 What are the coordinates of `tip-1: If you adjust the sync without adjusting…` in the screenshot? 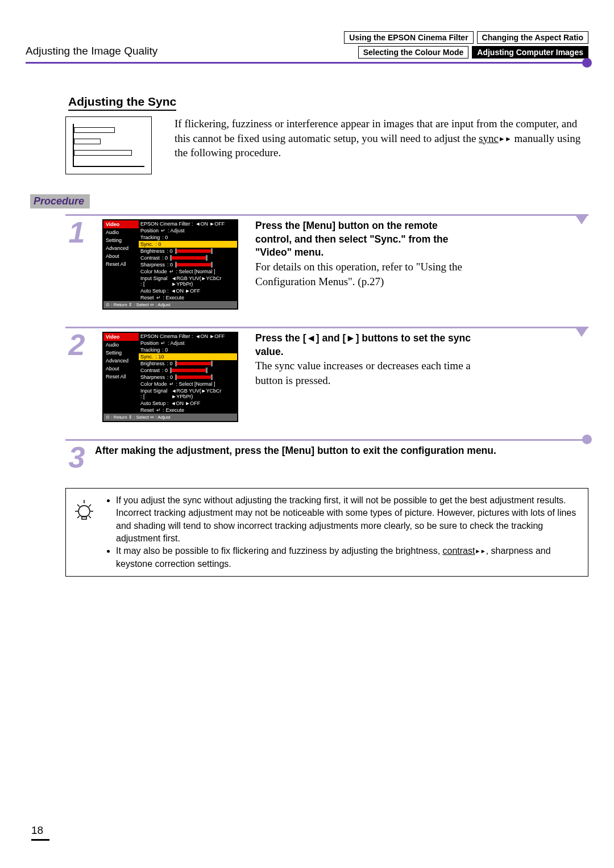 It's located at (348, 520).